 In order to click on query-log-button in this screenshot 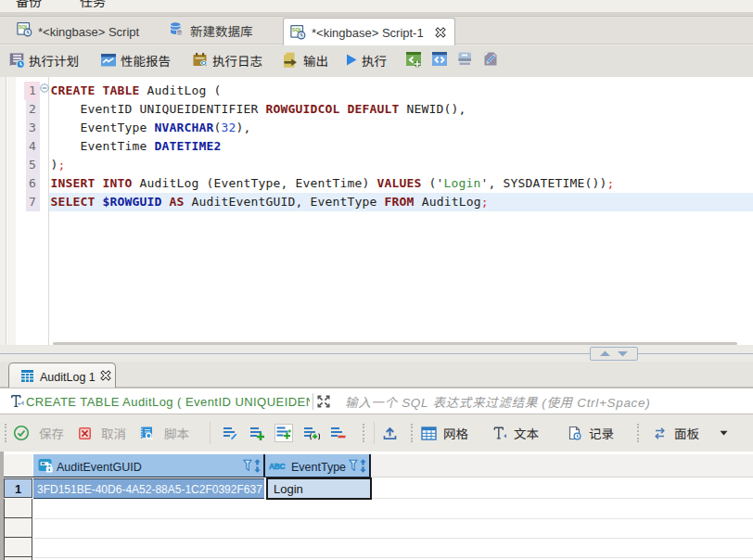, I will do `click(466, 59)`.